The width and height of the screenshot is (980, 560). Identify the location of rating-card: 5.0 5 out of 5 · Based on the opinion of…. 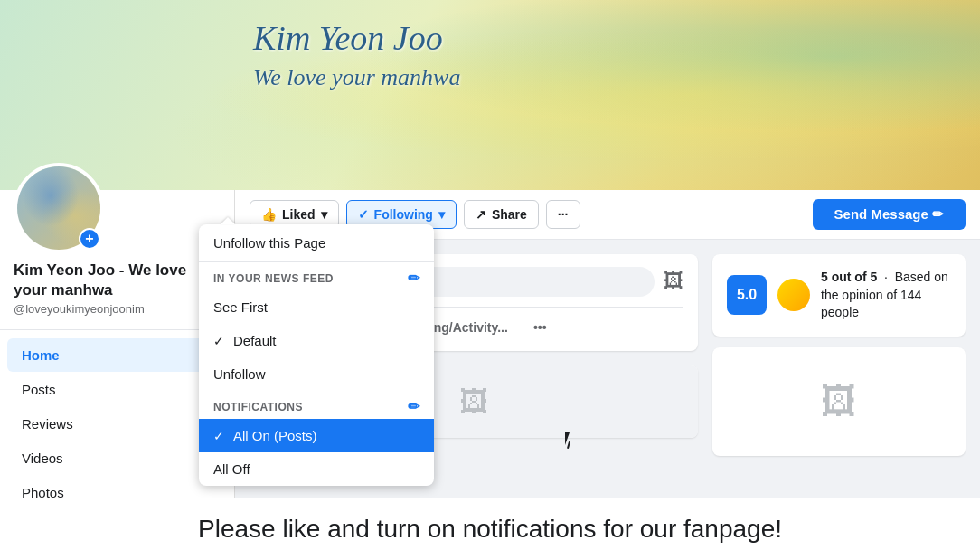
(839, 295).